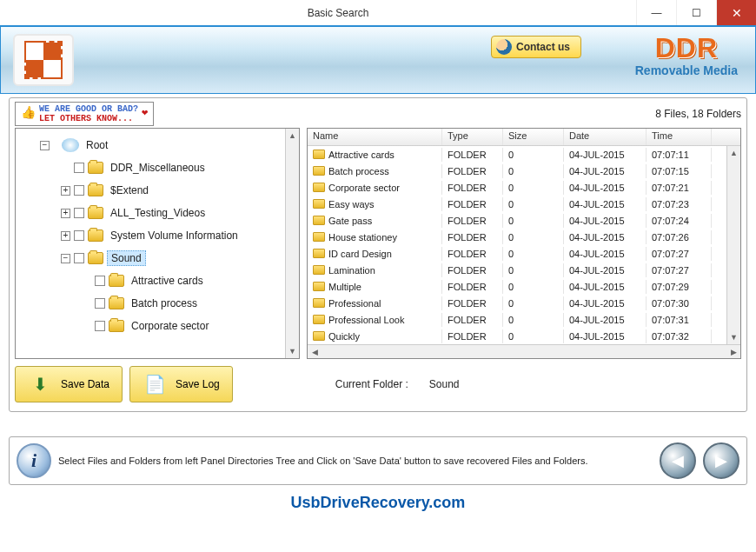 The height and width of the screenshot is (552, 756). Describe the element at coordinates (534, 137) in the screenshot. I see `col-size: Size` at that location.